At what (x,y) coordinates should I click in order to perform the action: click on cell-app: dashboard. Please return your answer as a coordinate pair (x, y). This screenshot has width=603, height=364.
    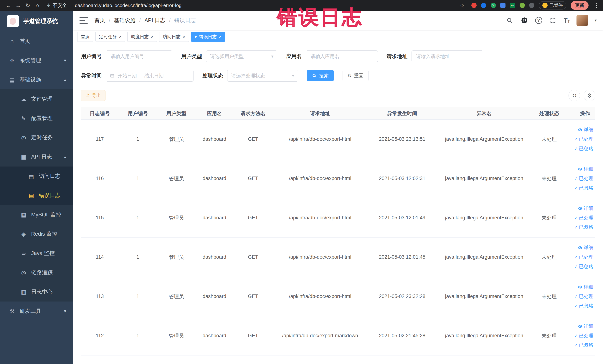
    Looking at the image, I should click on (215, 257).